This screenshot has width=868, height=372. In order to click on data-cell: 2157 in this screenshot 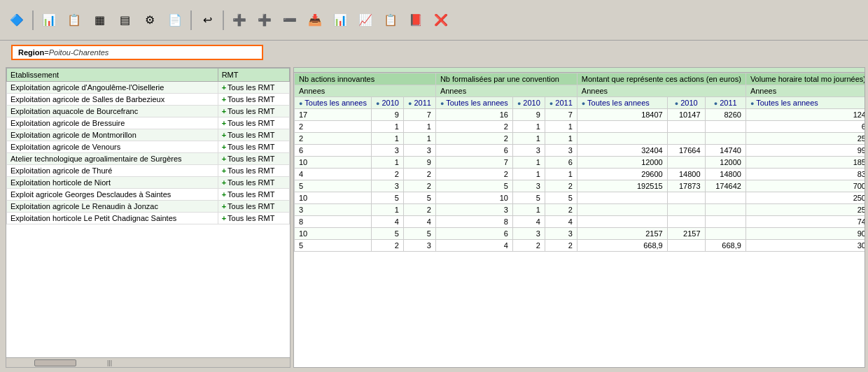, I will do `click(622, 234)`.